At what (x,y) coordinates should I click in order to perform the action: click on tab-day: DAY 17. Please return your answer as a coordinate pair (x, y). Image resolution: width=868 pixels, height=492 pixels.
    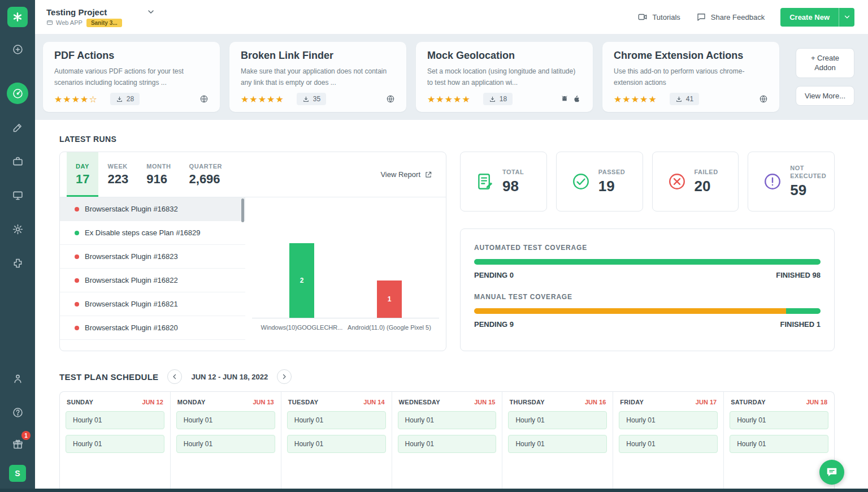
    Looking at the image, I should click on (83, 174).